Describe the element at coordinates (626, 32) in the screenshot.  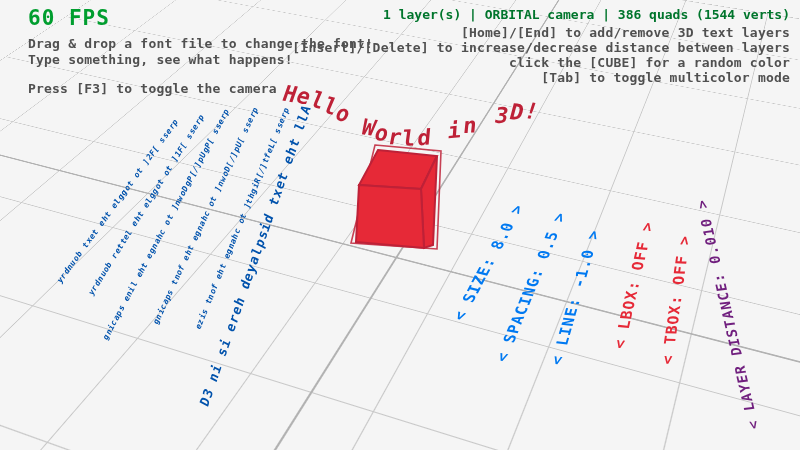
I see `hint-add-remove-layers: [Home]/[End] to add/remove 3D text layer…` at that location.